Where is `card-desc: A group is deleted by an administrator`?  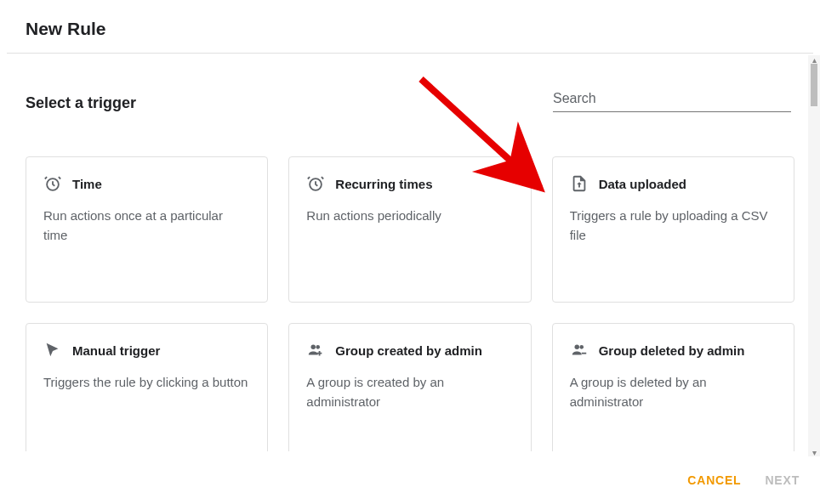
card-desc: A group is deleted by an administrator is located at coordinates (674, 393).